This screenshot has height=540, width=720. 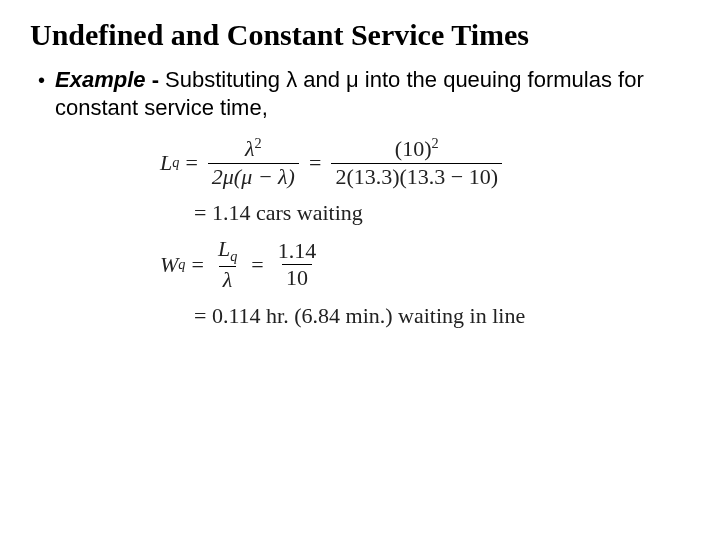 What do you see at coordinates (360, 316) in the screenshot?
I see `wq-result: = 0.114 hr. (6.84 min.) waiting in line` at bounding box center [360, 316].